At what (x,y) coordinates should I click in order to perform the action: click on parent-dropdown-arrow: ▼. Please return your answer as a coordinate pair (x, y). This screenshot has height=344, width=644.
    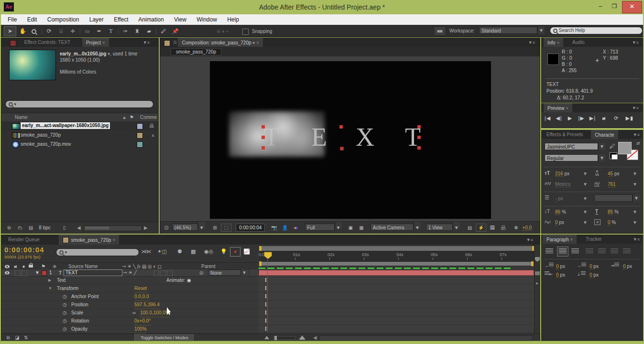
    Looking at the image, I should click on (244, 272).